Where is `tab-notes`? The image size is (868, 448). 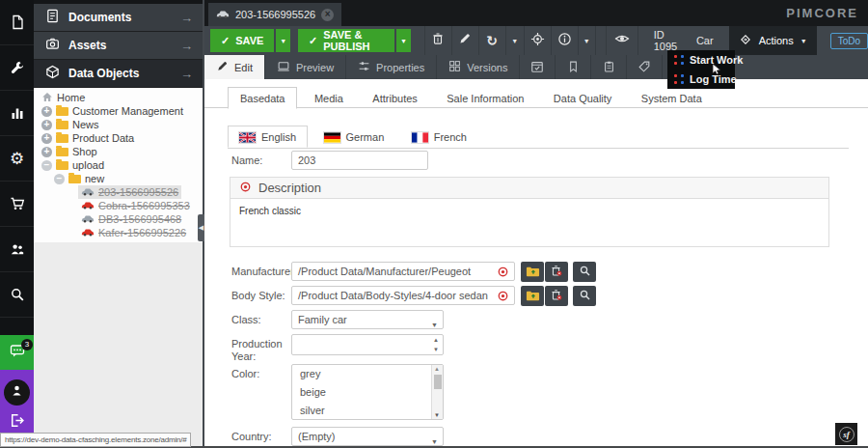 tab-notes is located at coordinates (573, 68).